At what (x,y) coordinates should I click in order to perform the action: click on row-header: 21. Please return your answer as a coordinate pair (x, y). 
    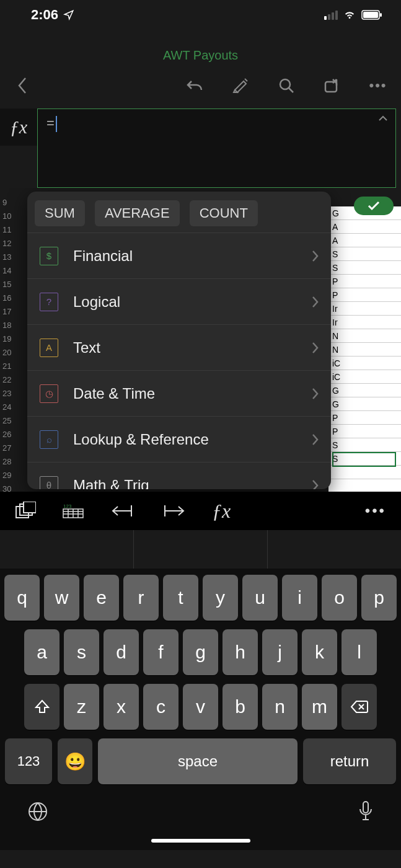
    Looking at the image, I should click on (11, 368).